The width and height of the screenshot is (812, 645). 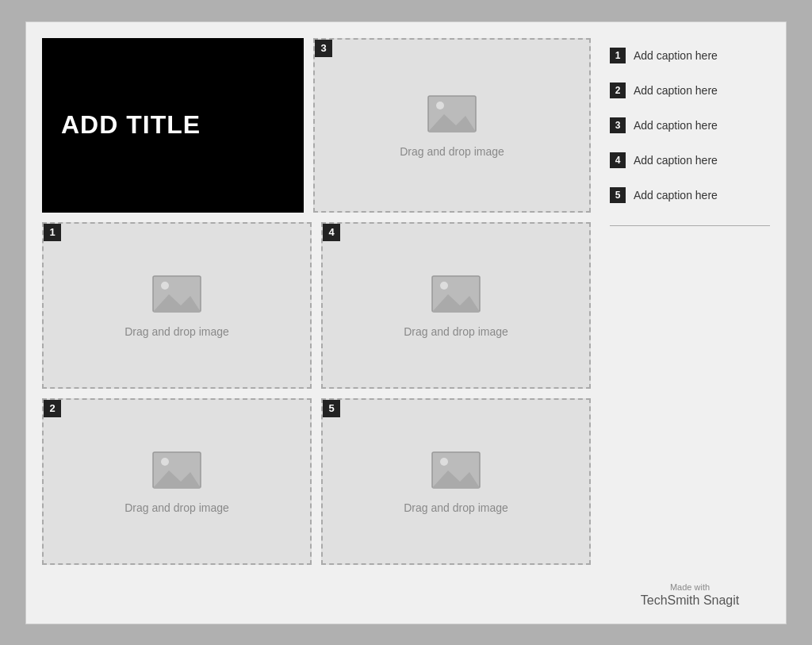 I want to click on caption-text-5: Add caption here, so click(x=676, y=195).